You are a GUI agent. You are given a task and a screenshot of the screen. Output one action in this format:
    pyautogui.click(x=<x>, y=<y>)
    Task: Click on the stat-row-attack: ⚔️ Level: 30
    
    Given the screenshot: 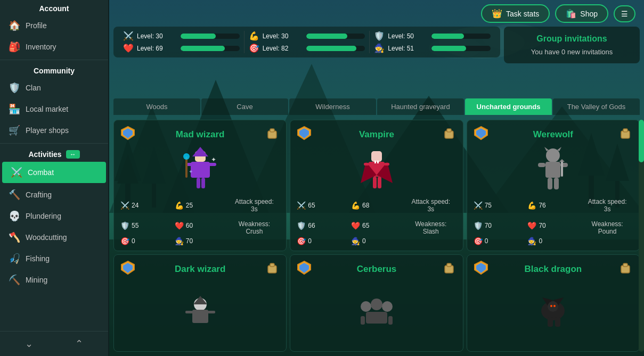 What is the action you would take?
    pyautogui.click(x=181, y=36)
    